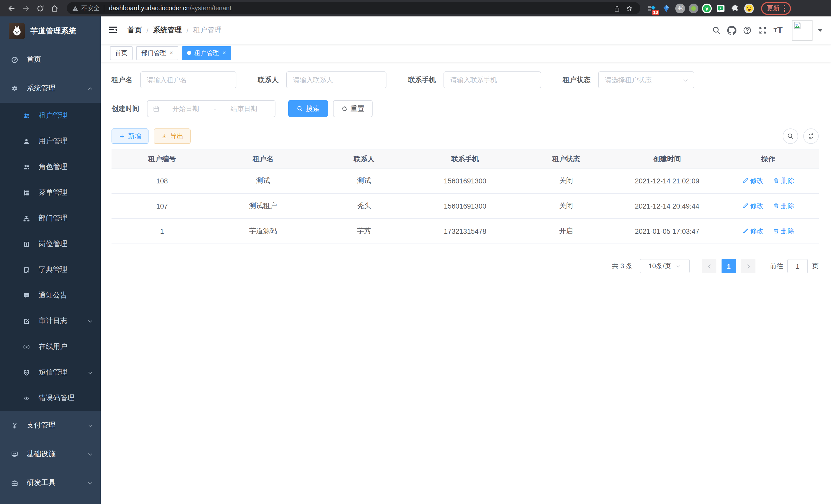  What do you see at coordinates (188, 80) in the screenshot?
I see `tenant-name-input` at bounding box center [188, 80].